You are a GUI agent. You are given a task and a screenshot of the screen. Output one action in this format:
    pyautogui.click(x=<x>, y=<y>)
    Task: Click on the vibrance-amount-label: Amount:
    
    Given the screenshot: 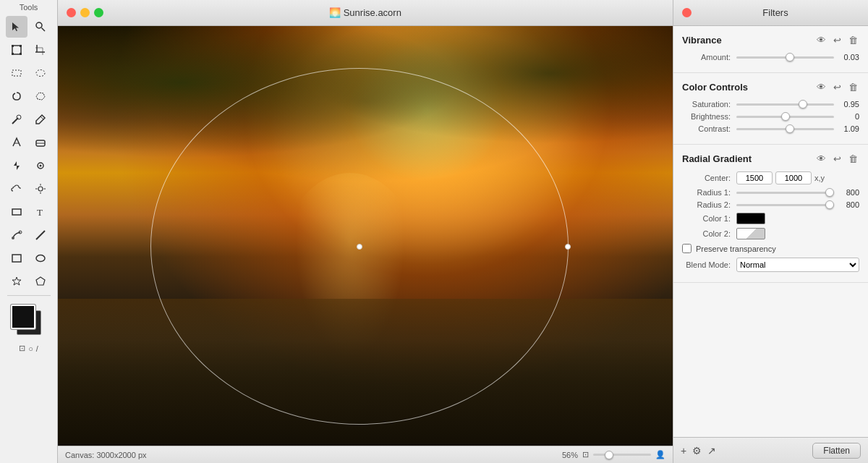 What is the action you would take?
    pyautogui.click(x=709, y=57)
    